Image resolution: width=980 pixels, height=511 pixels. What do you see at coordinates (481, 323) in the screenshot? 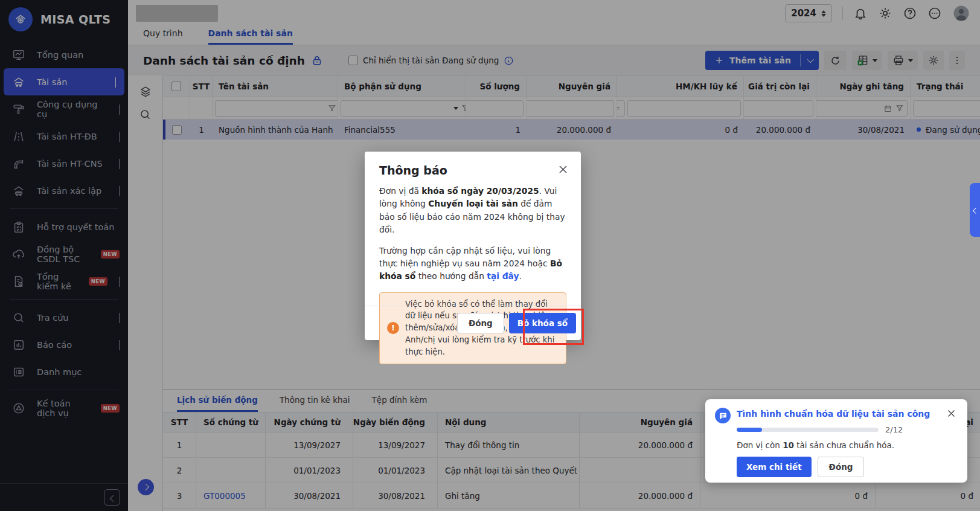
I see `modal-close-button: Đóng` at bounding box center [481, 323].